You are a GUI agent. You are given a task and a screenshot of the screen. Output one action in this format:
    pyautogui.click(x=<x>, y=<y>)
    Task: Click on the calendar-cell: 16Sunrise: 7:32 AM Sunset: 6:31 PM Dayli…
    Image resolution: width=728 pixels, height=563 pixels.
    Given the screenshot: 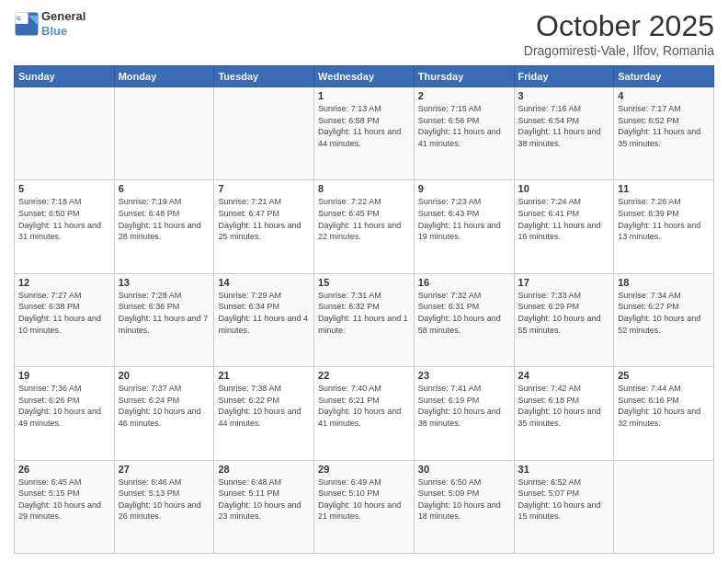 What is the action you would take?
    pyautogui.click(x=463, y=320)
    